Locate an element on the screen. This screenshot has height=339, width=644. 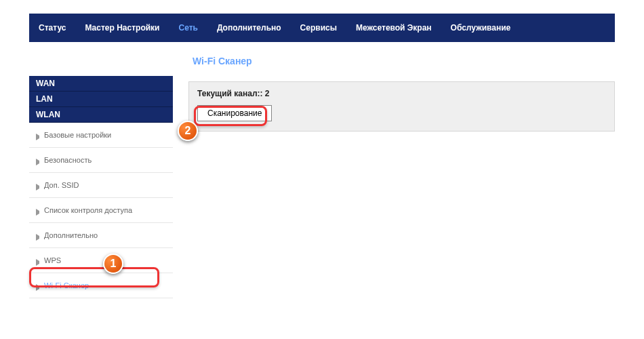
sidebar-sub-wps: WPS is located at coordinates (101, 260).